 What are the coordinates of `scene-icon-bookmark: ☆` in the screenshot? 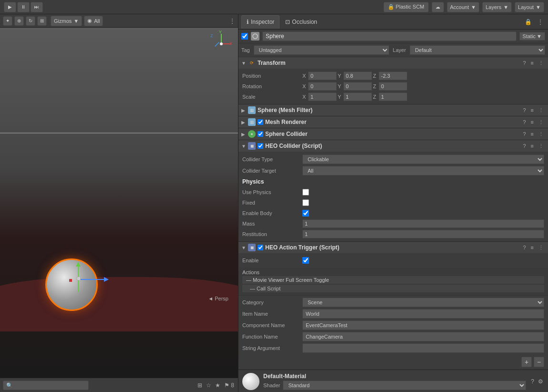 It's located at (209, 385).